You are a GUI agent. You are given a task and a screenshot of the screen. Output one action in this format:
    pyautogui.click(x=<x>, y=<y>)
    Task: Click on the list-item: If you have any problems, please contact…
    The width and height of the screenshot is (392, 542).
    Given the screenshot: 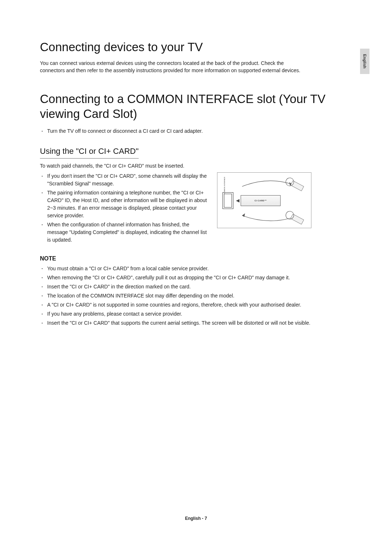 What is the action you would take?
    pyautogui.click(x=196, y=314)
    